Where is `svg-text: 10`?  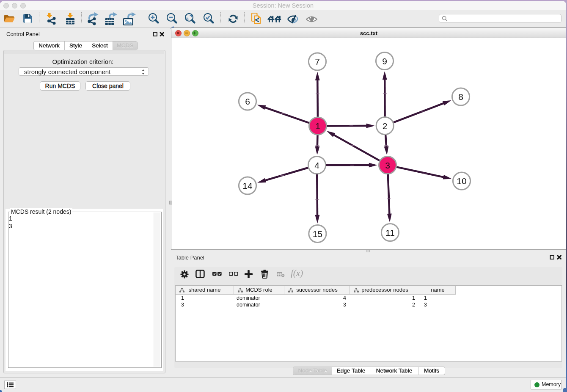 svg-text: 10 is located at coordinates (461, 181).